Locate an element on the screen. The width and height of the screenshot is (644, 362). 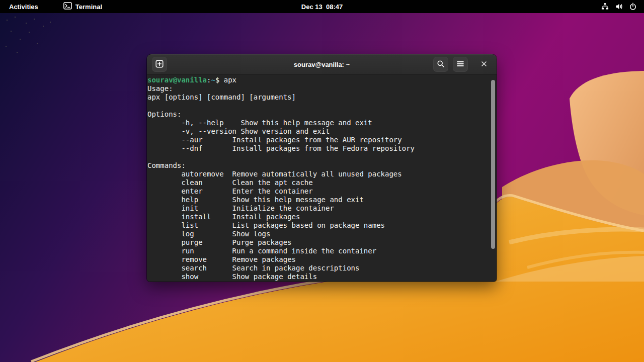
system-status-menu is located at coordinates (619, 7).